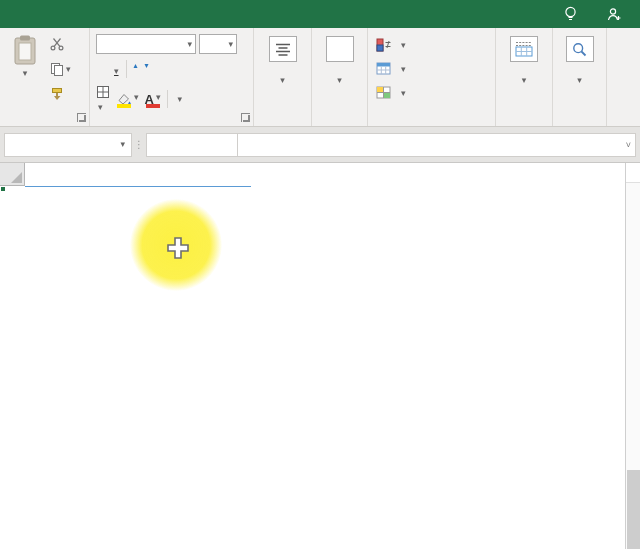 Image resolution: width=640 pixels, height=549 pixels. I want to click on cut-button, so click(60, 44).